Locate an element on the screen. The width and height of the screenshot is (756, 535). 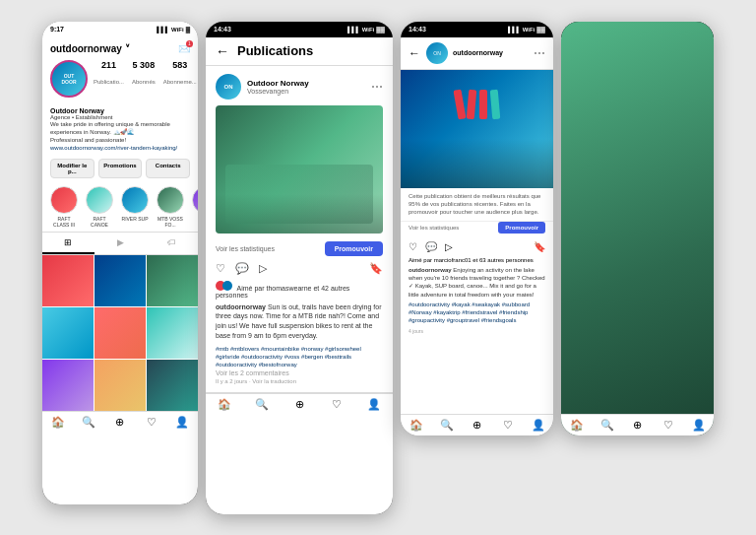
post-3-hashtags: #outdooractivity #kayak #seakayak #subbo… is located at coordinates (476, 314).